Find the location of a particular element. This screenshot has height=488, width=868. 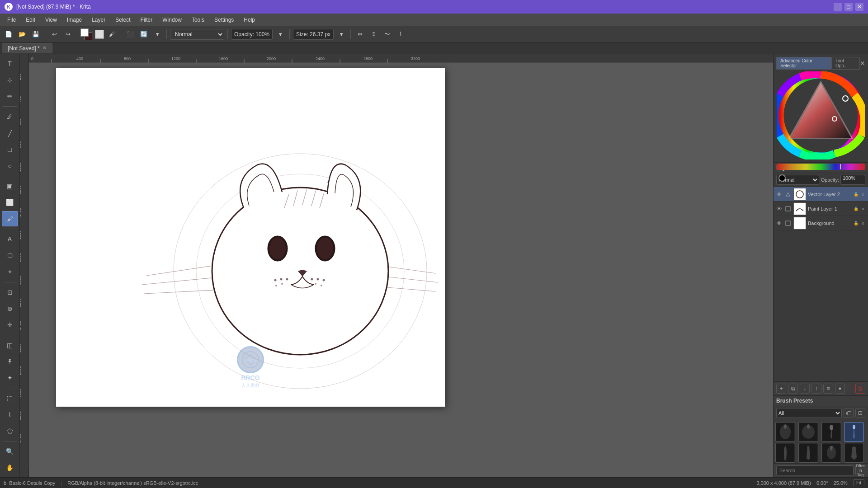

layer-lock-vector2: 🔒 is located at coordinates (856, 194).